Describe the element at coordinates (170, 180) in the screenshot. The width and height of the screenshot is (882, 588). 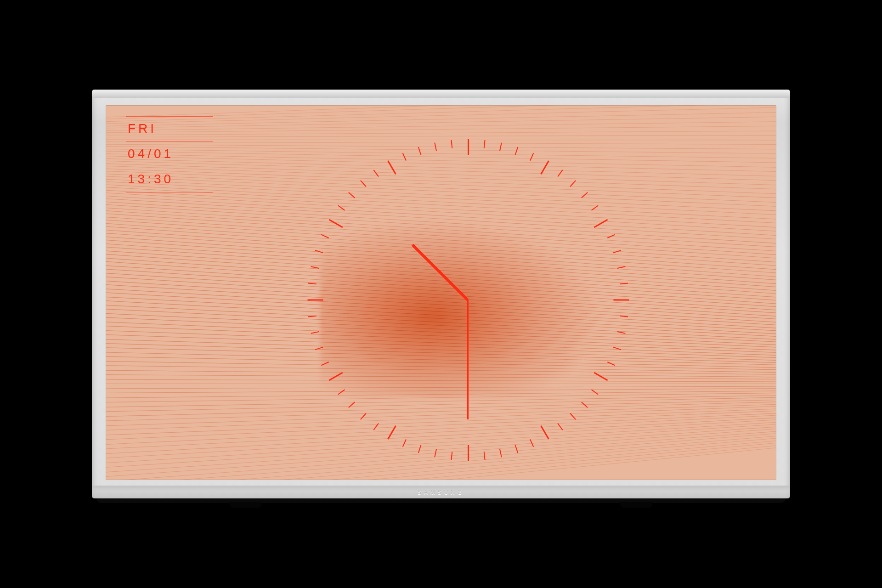
I see `overlay-time: 13:30` at that location.